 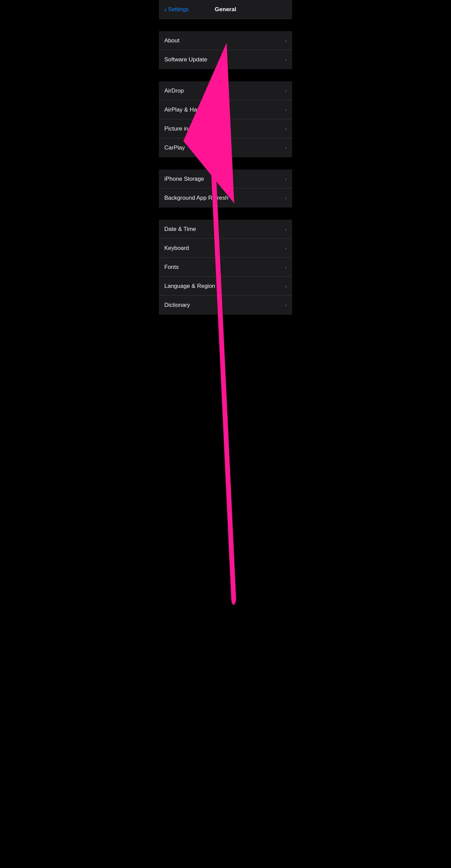 I want to click on group-2: AirDrop › AirPlay & Handoff › Picture in…, so click(x=226, y=119).